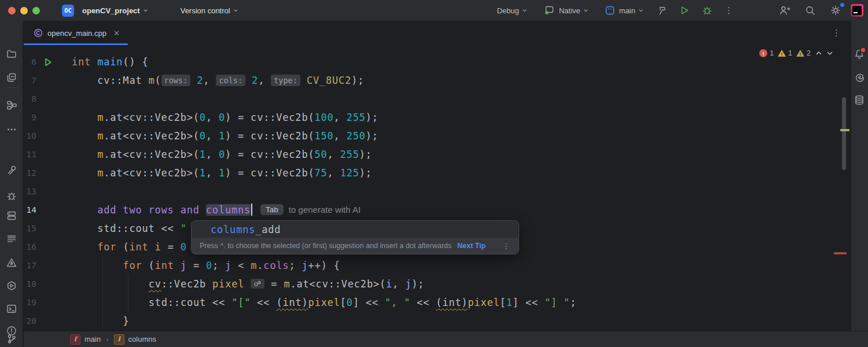 The height and width of the screenshot is (347, 868). I want to click on popup-more-icon: ⋮, so click(507, 246).